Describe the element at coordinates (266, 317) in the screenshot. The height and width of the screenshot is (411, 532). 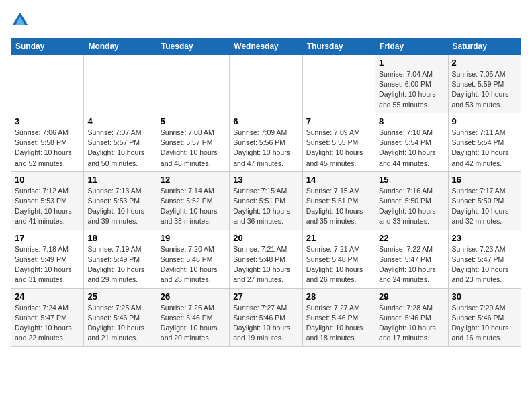
I see `calendar-week-row: 24Sunrise: 7:24 AM Sunset: 5:47 PM Dayli…` at that location.